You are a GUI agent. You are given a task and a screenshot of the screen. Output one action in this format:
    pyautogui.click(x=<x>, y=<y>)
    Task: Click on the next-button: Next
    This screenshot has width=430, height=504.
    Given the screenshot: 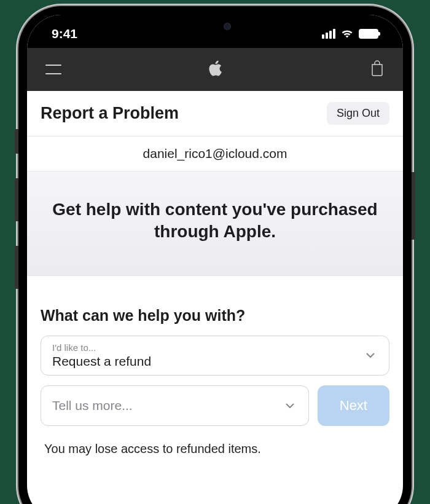 What is the action you would take?
    pyautogui.click(x=354, y=406)
    